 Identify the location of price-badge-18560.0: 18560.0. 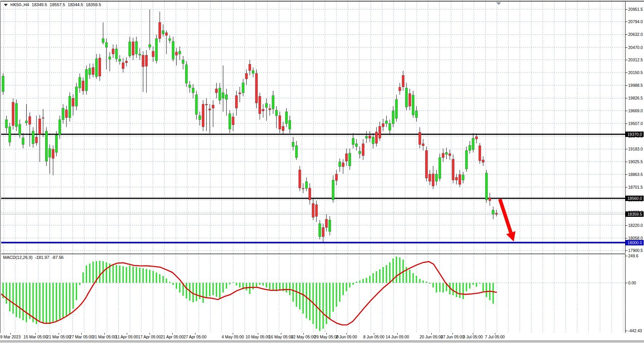
(634, 198).